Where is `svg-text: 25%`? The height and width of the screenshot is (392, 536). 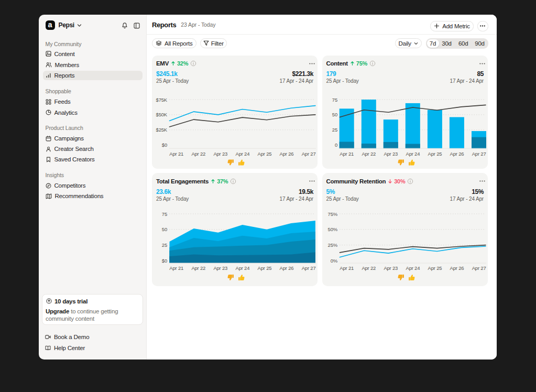
svg-text: 25% is located at coordinates (332, 245).